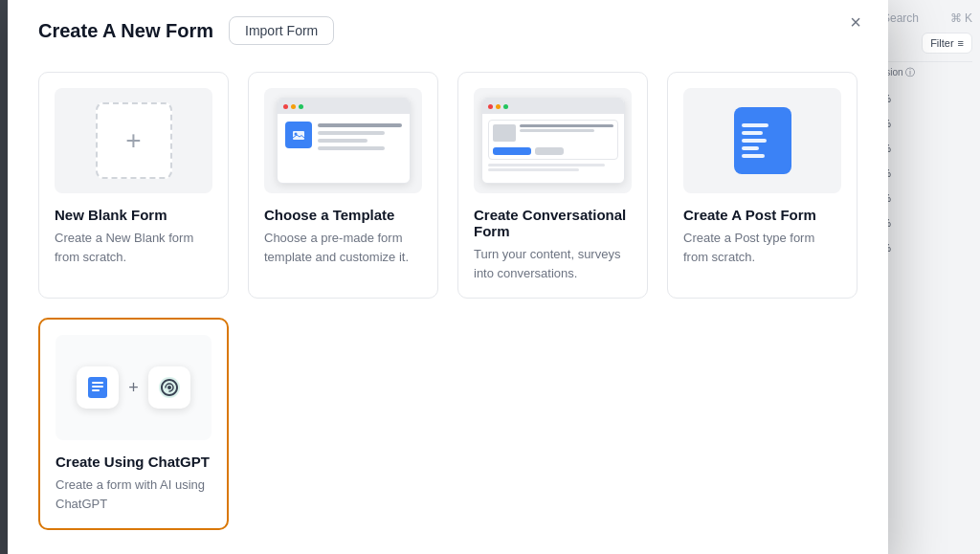 The width and height of the screenshot is (980, 554). I want to click on background-page: Search ⌘ K Filter ≡ rsion ⓘ % % % % % % …, so click(927, 277).